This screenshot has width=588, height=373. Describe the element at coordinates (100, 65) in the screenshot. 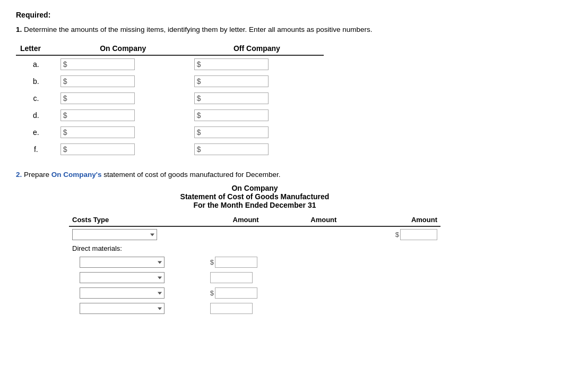

I see `on-a-input` at that location.